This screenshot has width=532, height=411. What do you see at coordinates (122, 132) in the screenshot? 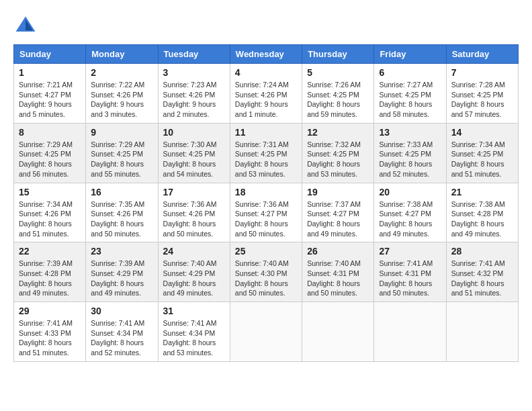
I see `day-number: 9` at bounding box center [122, 132].